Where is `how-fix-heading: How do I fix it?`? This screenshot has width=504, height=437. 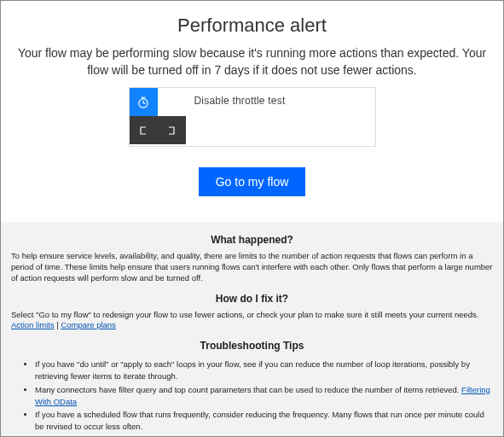 how-fix-heading: How do I fix it? is located at coordinates (252, 299).